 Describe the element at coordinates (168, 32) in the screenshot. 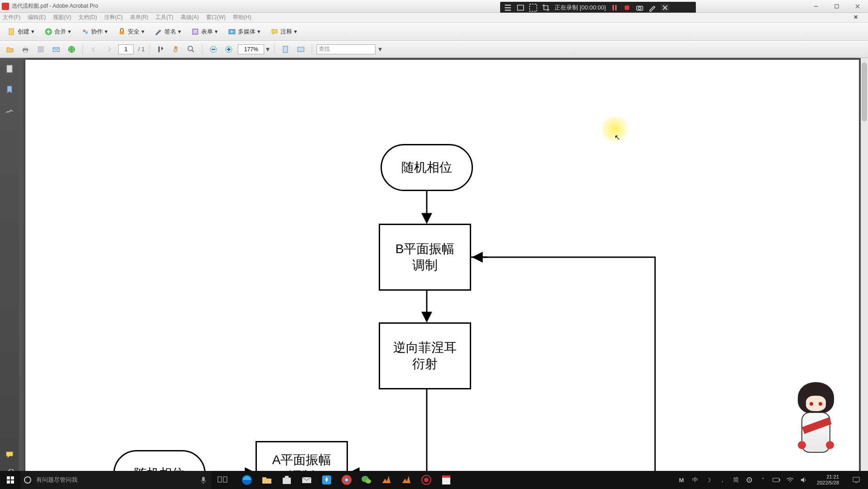

I see `sign-button: 签名▾` at that location.